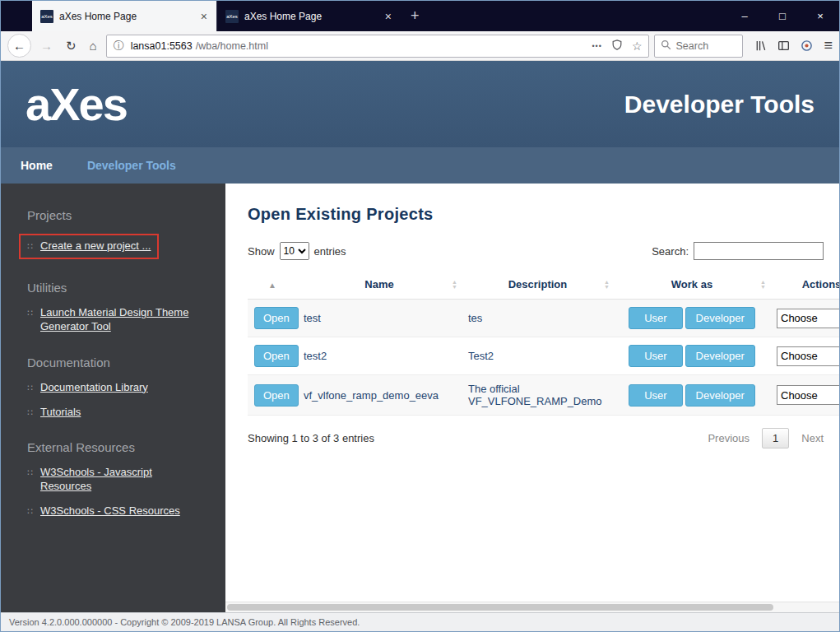 This screenshot has width=840, height=632. I want to click on next-page-button: Next, so click(813, 438).